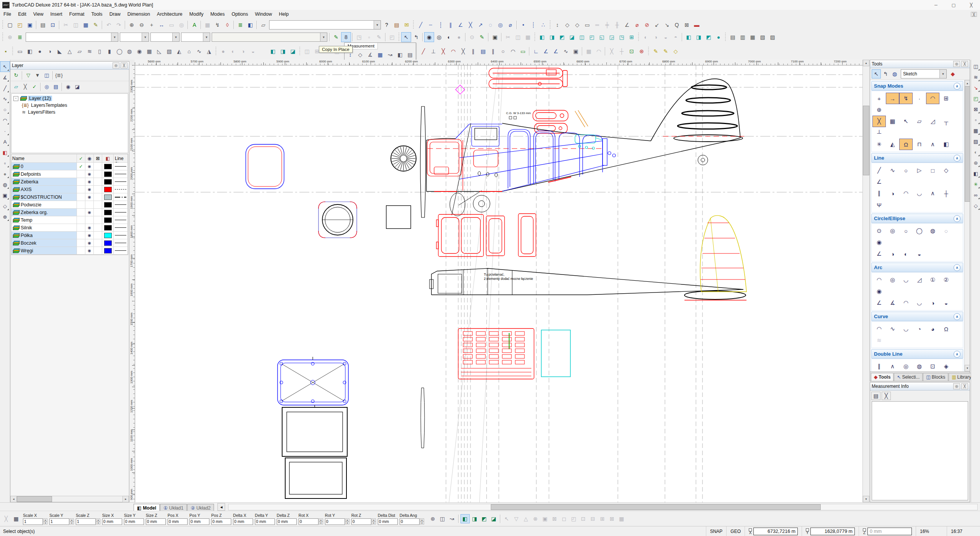 Image resolution: width=980 pixels, height=536 pixels. I want to click on visibility-eye-icon, so click(90, 220).